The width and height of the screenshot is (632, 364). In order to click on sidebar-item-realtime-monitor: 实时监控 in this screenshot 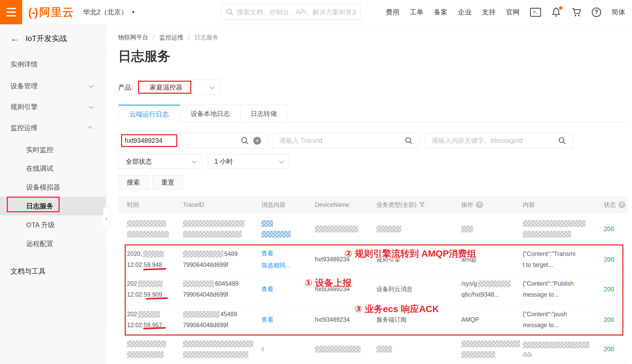, I will do `click(53, 150)`.